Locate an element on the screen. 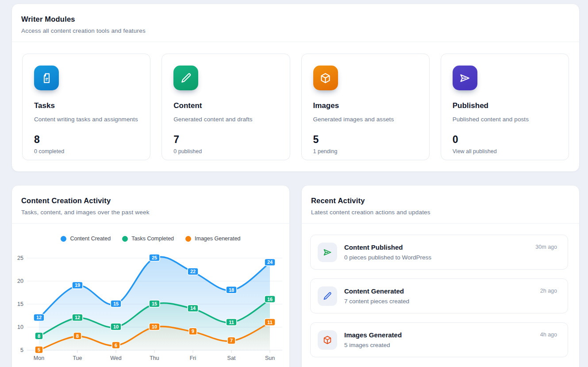 The width and height of the screenshot is (588, 367). svg-text: Sat is located at coordinates (232, 358).